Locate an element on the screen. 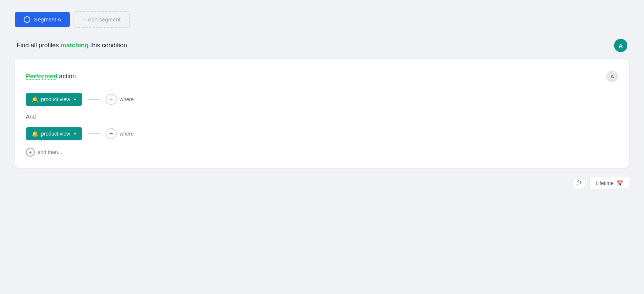 The height and width of the screenshot is (294, 644). and-then-row: + and then... is located at coordinates (322, 152).